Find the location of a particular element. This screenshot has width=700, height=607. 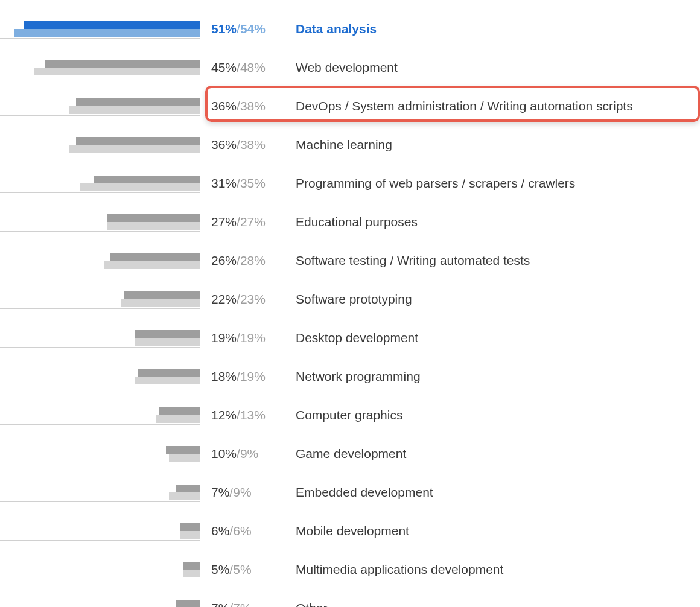

category-label: Multimedia applications development is located at coordinates (399, 570).